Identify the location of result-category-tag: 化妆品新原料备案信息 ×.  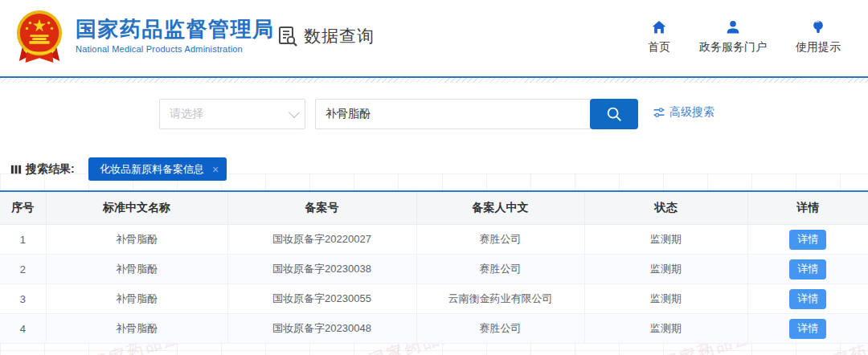
(158, 169).